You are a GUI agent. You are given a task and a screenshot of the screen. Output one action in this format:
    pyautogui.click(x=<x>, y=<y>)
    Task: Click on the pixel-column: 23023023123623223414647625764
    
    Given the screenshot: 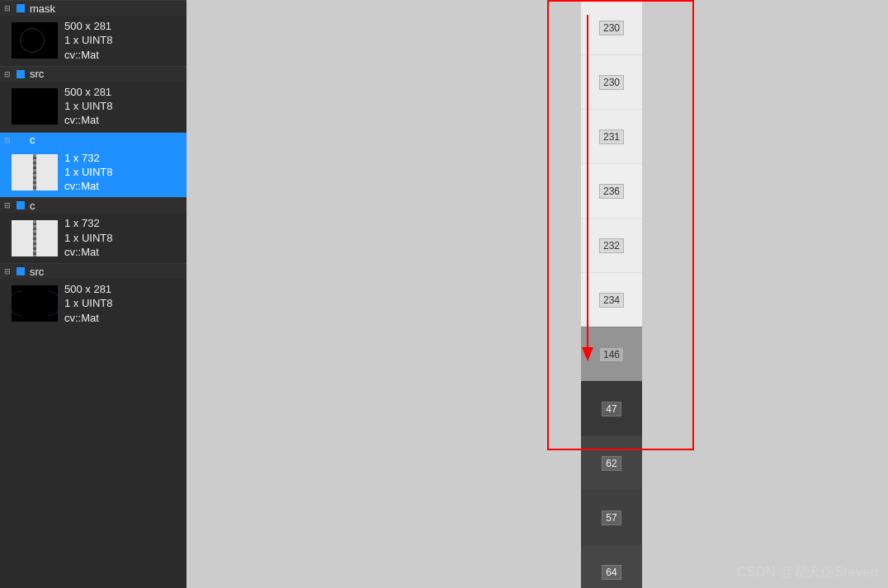 What is the action you would take?
    pyautogui.click(x=612, y=294)
    